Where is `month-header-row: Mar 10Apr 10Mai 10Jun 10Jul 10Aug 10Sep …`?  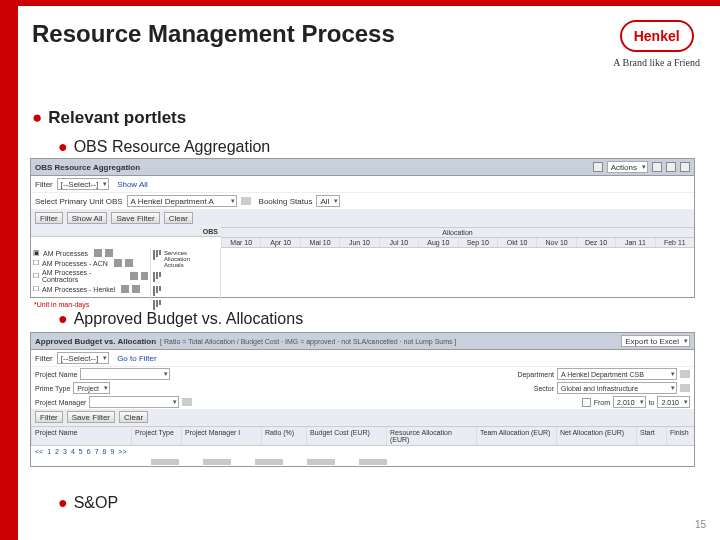
month-header-row: Mar 10Apr 10Mai 10Jun 10Jul 10Aug 10Sep … is located at coordinates (458, 243).